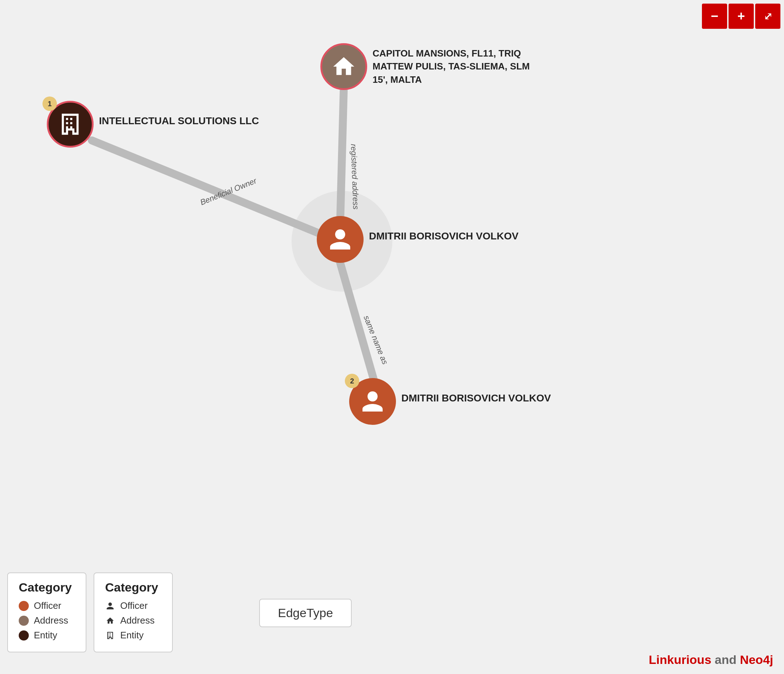 Image resolution: width=784 pixels, height=674 pixels. What do you see at coordinates (133, 612) in the screenshot?
I see `legend-icon-box: Category Officer Address Ent` at bounding box center [133, 612].